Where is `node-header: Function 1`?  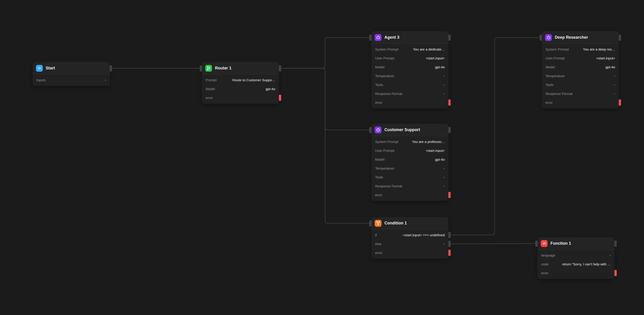 node-header: Function 1 is located at coordinates (576, 244).